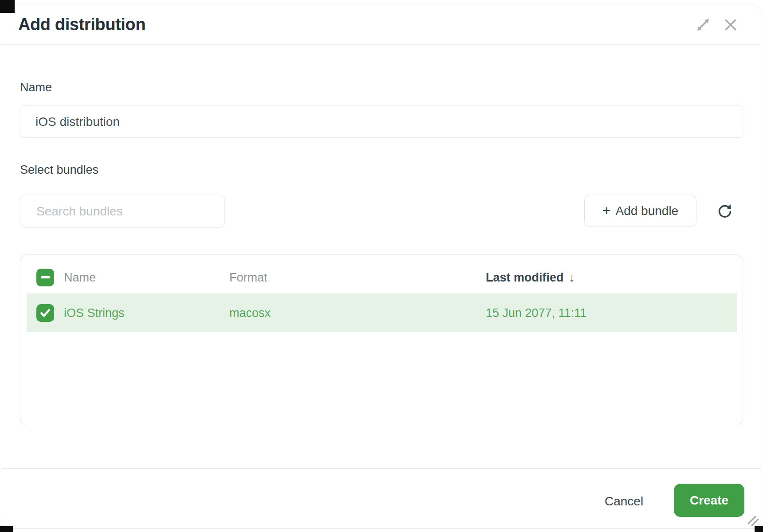  What do you see at coordinates (725, 211) in the screenshot?
I see `refresh-bundles-button` at bounding box center [725, 211].